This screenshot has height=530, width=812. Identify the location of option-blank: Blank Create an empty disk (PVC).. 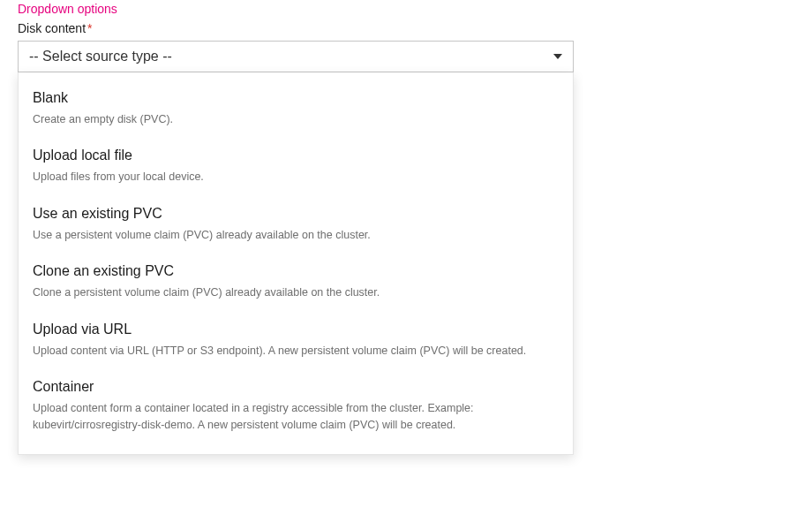
(296, 108).